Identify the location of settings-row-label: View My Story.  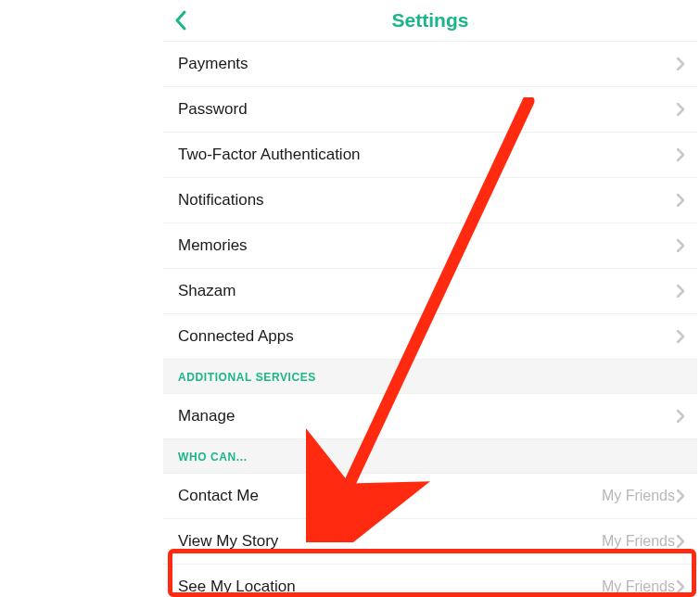
(389, 541).